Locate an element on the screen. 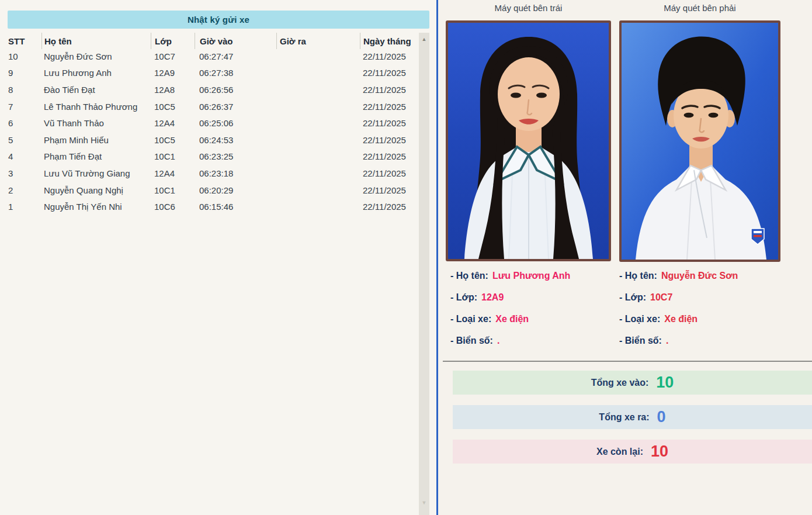 Image resolution: width=812 pixels, height=515 pixels. header-time-out: Giờ ra is located at coordinates (318, 41).